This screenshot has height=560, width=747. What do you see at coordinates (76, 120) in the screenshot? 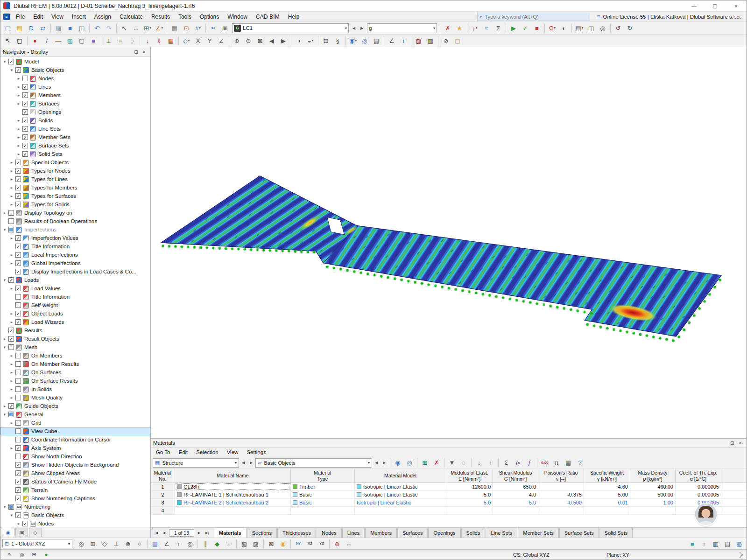
I see `tree-item-solids: ▸✓Solids` at bounding box center [76, 120].